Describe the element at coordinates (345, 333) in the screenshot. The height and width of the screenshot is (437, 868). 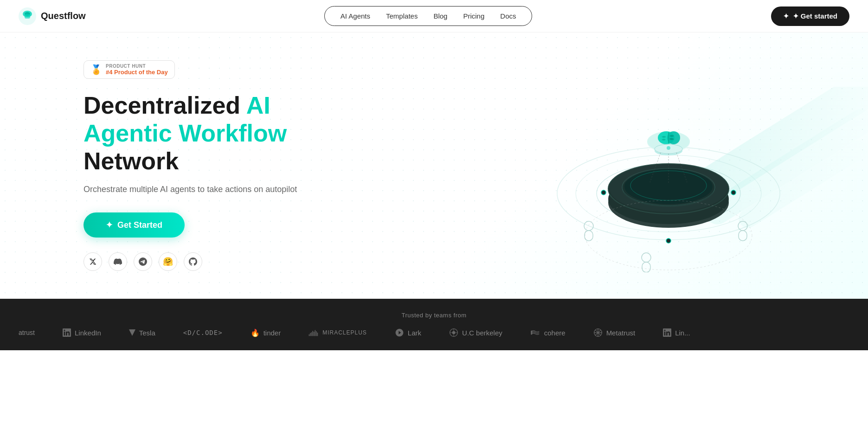
I see `miracleplus-label: MIRACLEPLUS` at that location.